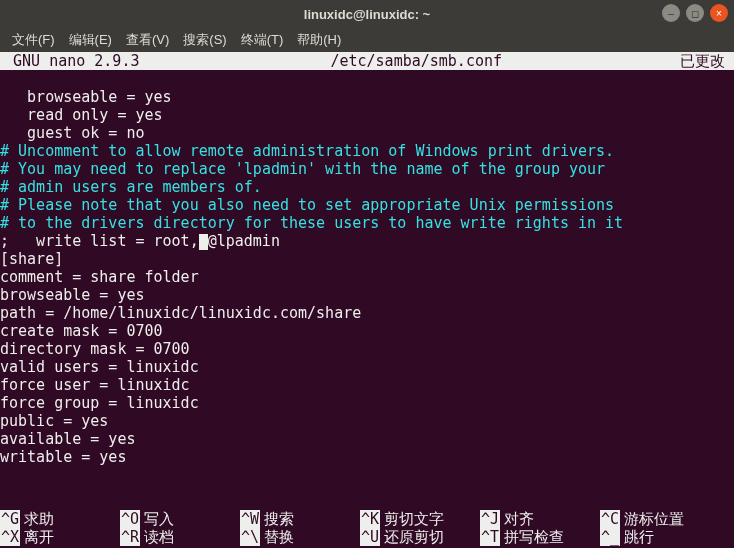 This screenshot has width=734, height=548. I want to click on footer-row-2: ^X离开^R读档^\替换^U还原剪切^T拼写检查^_跳行, so click(367, 537).